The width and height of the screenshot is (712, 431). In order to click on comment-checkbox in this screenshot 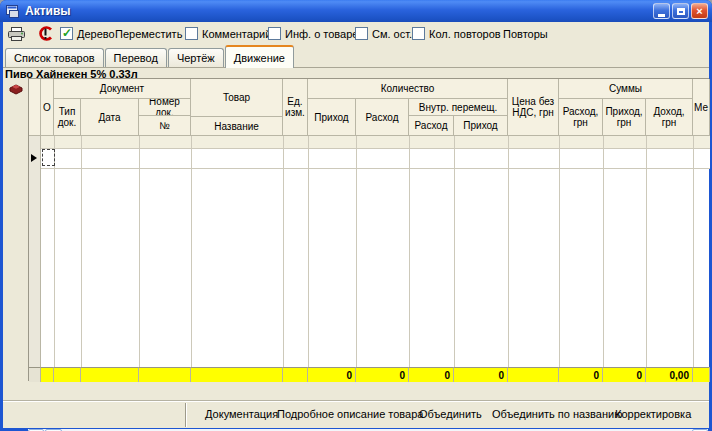, I will do `click(192, 34)`.